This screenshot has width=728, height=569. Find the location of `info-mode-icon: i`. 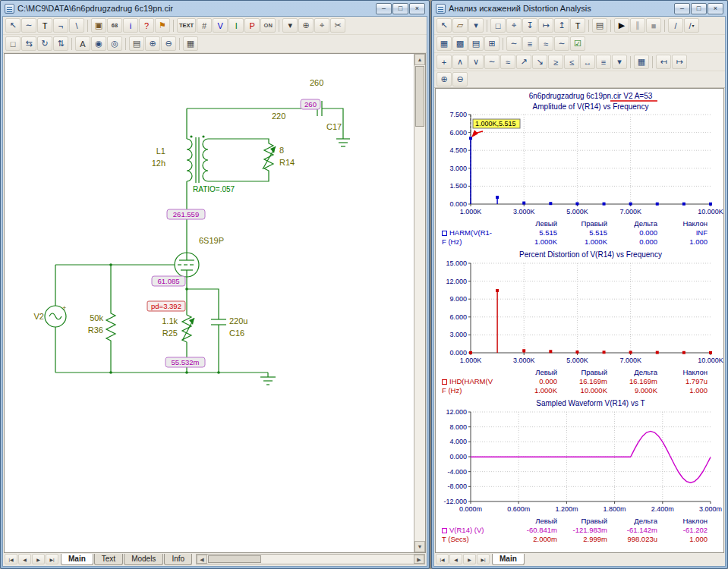

info-mode-icon: i is located at coordinates (131, 26).